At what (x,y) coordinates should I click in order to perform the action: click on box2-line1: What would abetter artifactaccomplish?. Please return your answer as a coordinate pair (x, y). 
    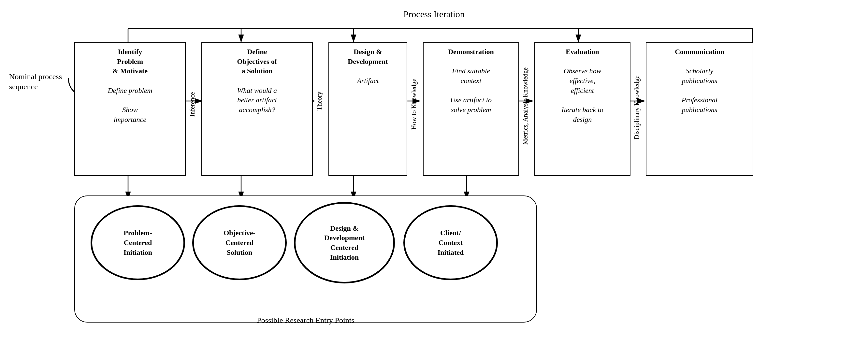
    Looking at the image, I should click on (257, 100).